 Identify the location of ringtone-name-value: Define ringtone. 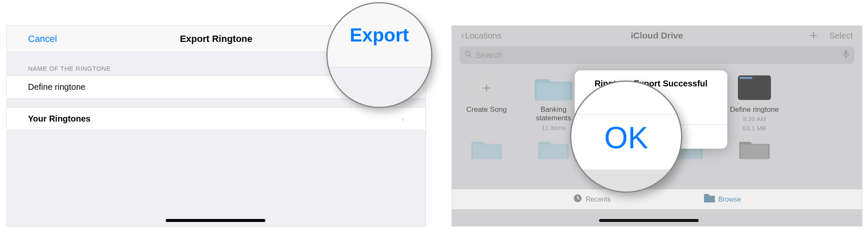
(57, 87).